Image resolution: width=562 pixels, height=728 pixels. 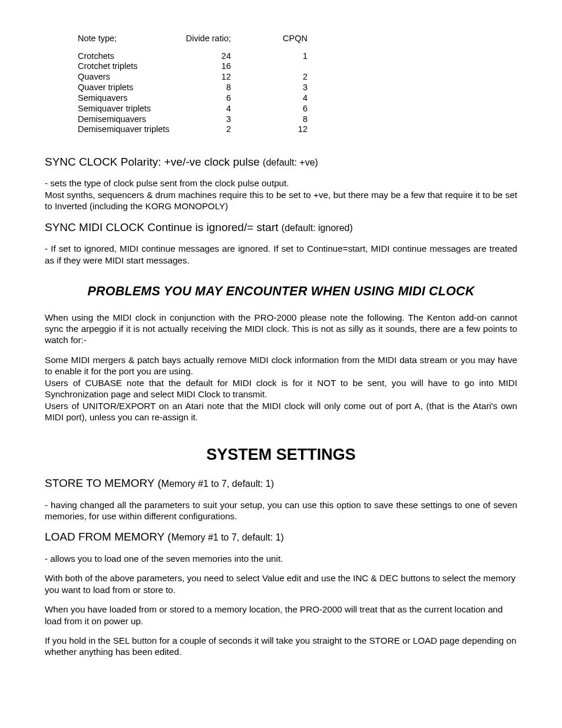 What do you see at coordinates (297, 84) in the screenshot?
I see `note-type-table: Note type; Divide ratio; CPQN Crotchets2…` at bounding box center [297, 84].